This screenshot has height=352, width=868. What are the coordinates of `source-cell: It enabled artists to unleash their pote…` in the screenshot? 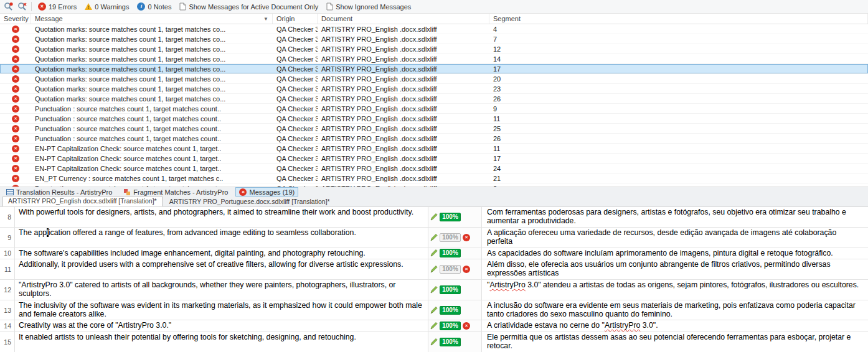 It's located at (222, 342).